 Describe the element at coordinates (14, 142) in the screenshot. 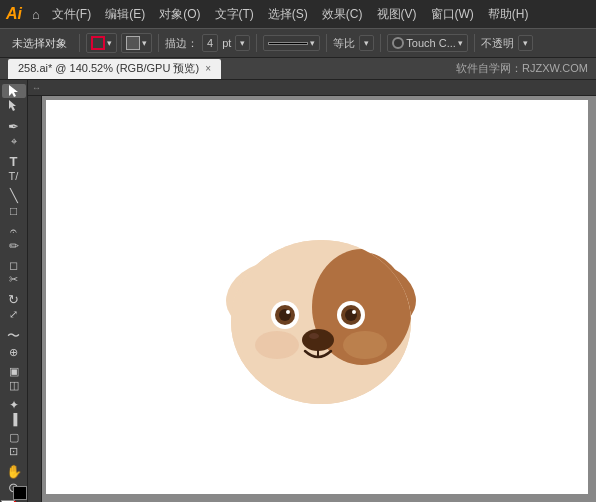

I see `curvature-icon: ⌖` at that location.